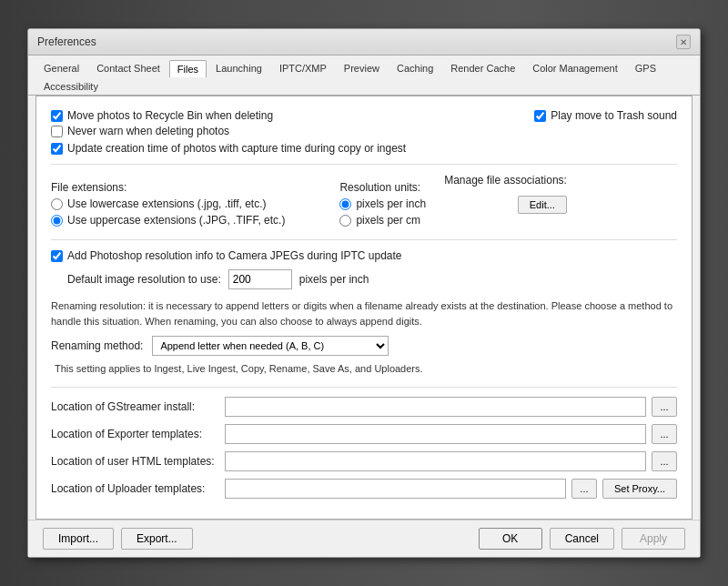  I want to click on exporter-label: Location of Exporter templates:, so click(135, 434).